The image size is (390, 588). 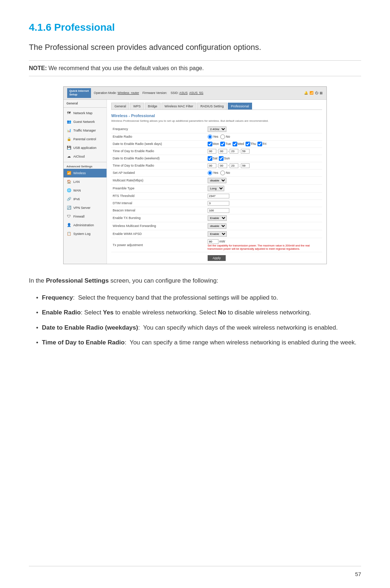 I want to click on time-start-hh, so click(x=212, y=151).